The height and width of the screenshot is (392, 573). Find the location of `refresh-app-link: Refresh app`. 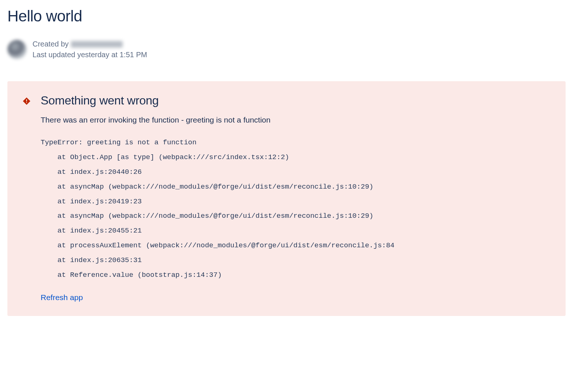

refresh-app-link: Refresh app is located at coordinates (62, 298).